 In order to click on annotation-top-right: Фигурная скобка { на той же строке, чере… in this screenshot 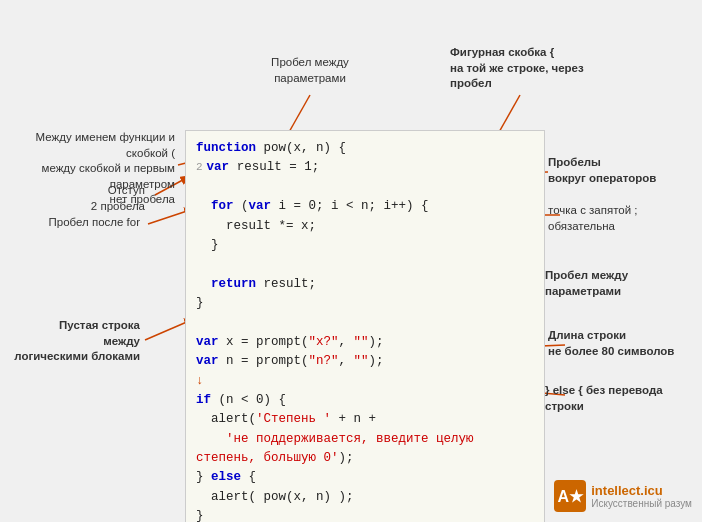, I will do `click(530, 68)`.